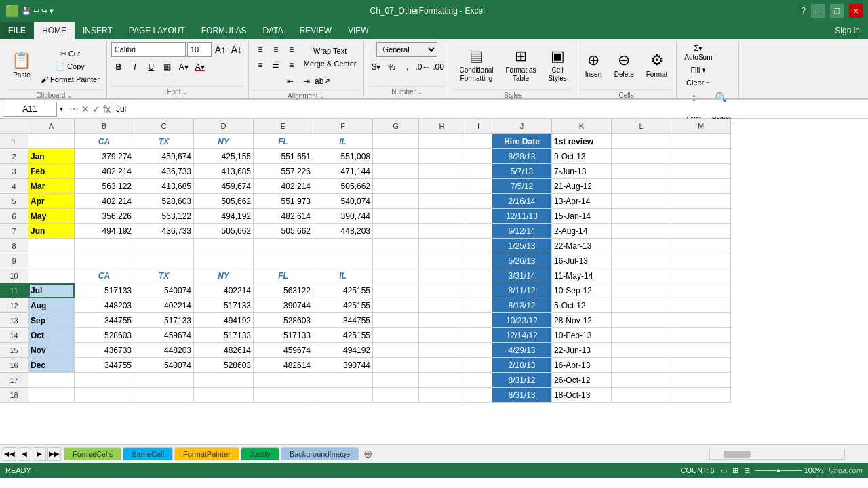 The height and width of the screenshot is (488, 868). I want to click on cell-j4: 7/5/12, so click(522, 186).